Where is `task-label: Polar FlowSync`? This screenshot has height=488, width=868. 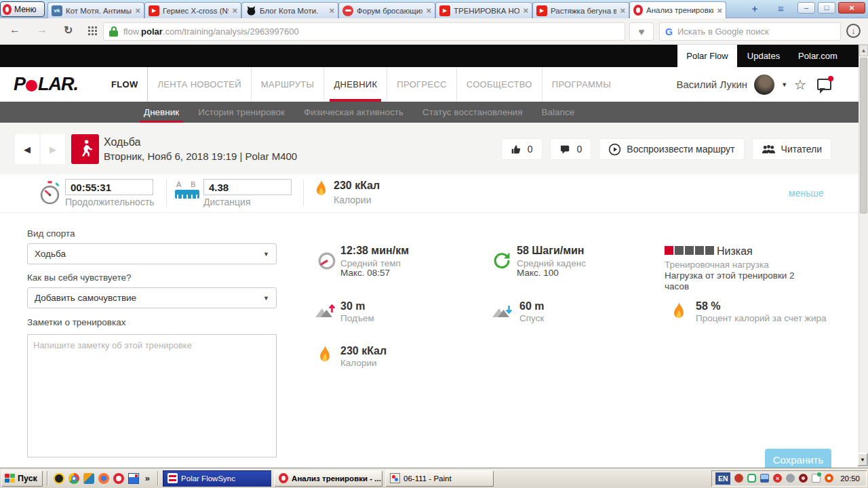 task-label: Polar FlowSync is located at coordinates (208, 479).